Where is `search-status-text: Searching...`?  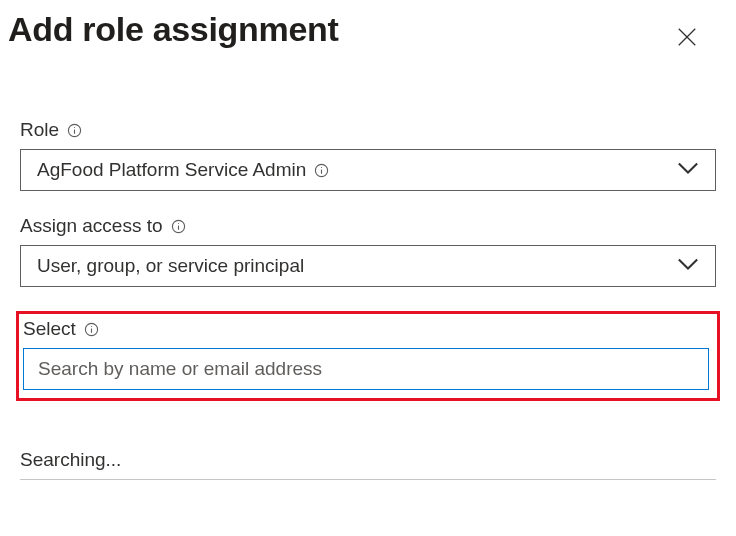
search-status-text: Searching... is located at coordinates (70, 460).